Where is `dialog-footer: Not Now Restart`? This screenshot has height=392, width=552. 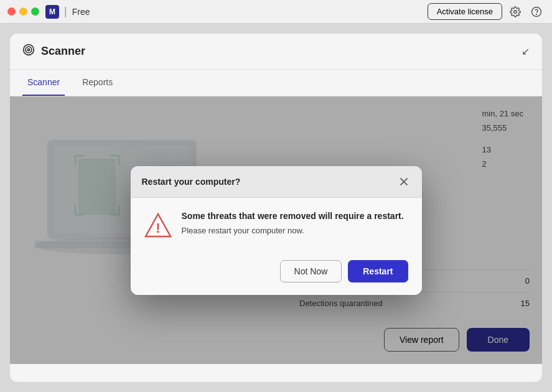 dialog-footer: Not Now Restart is located at coordinates (276, 273).